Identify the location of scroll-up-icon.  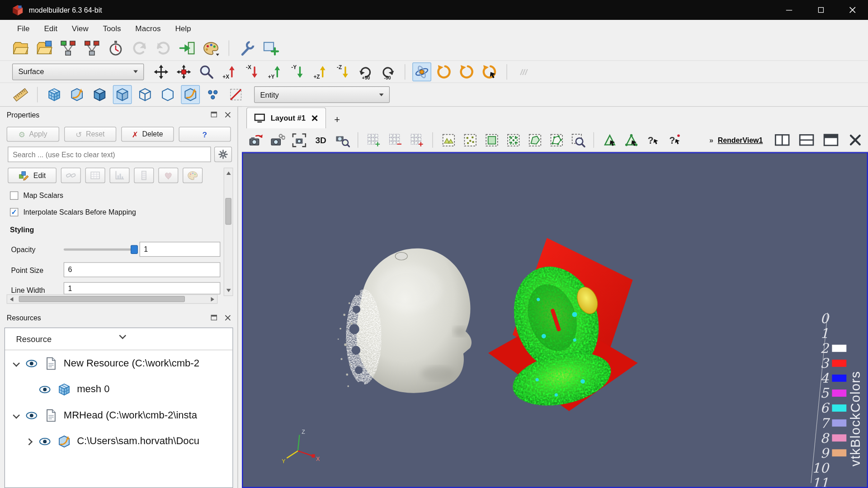
(228, 174).